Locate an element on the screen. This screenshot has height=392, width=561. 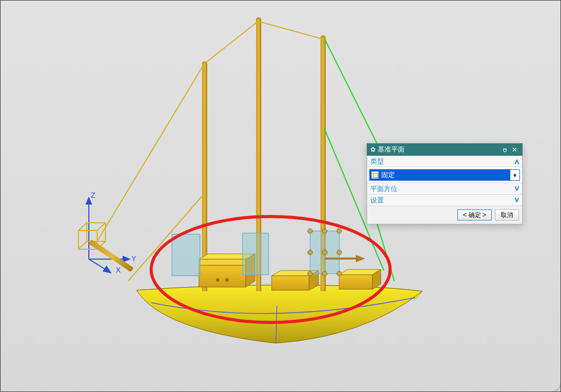
section-type-label: 类型 is located at coordinates (443, 161).